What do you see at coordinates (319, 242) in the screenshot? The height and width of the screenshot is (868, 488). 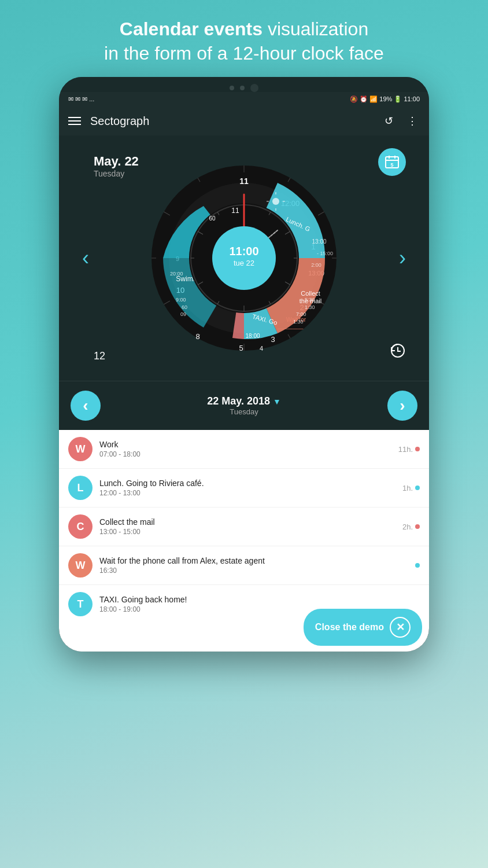 I see `svg-text: 13:00` at bounding box center [319, 242].